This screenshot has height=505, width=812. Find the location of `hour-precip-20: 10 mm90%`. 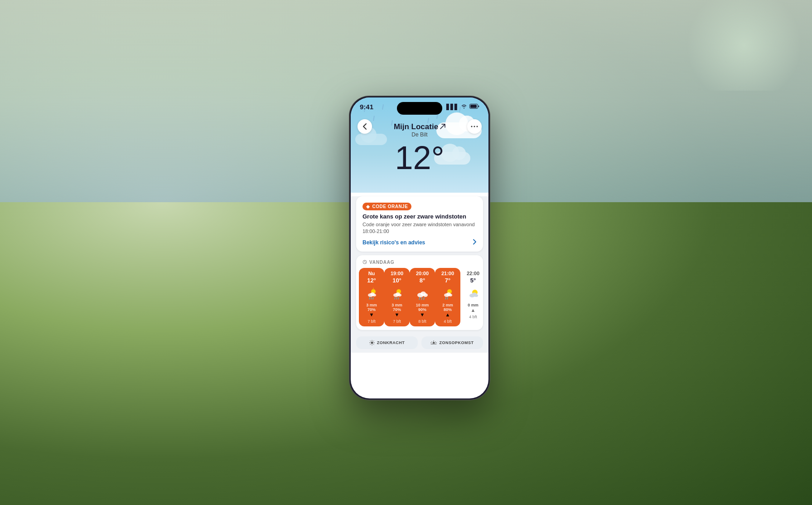

hour-precip-20: 10 mm90% is located at coordinates (422, 307).